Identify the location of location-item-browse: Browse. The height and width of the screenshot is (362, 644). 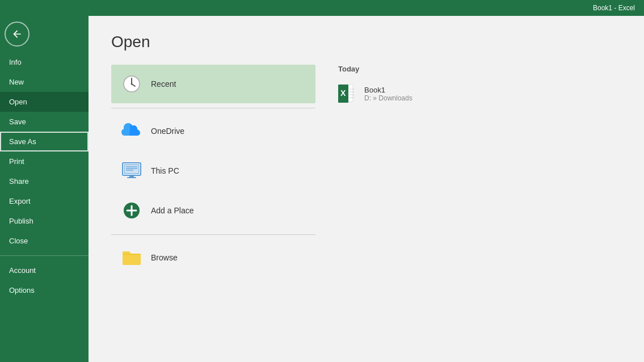
(213, 258).